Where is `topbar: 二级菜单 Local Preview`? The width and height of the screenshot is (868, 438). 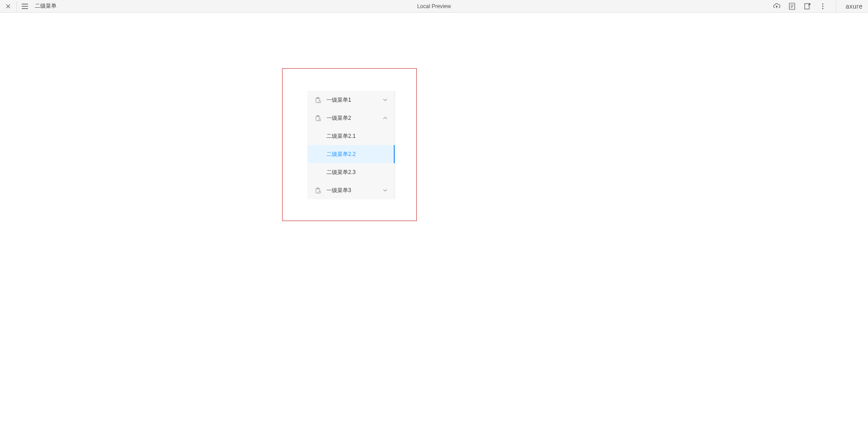
topbar: 二级菜单 Local Preview is located at coordinates (434, 6).